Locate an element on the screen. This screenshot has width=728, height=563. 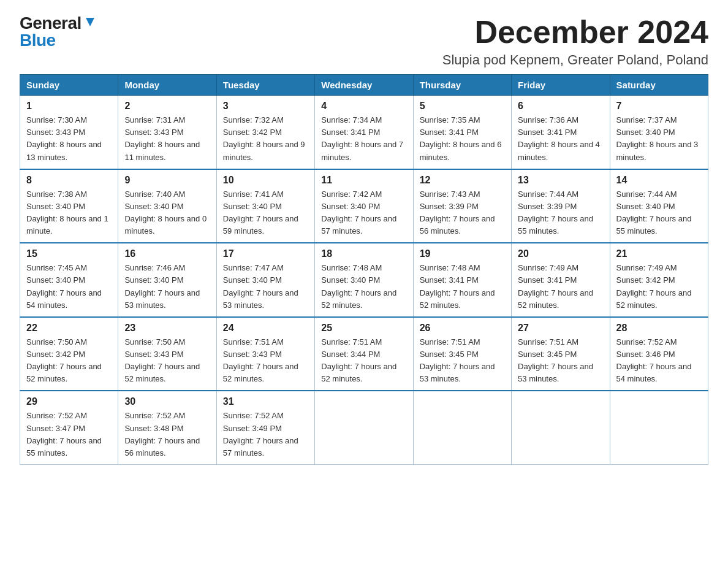
day-info: Sunrise: 7:48 AMSunset: 3:41 PMDaylight:… is located at coordinates (457, 286).